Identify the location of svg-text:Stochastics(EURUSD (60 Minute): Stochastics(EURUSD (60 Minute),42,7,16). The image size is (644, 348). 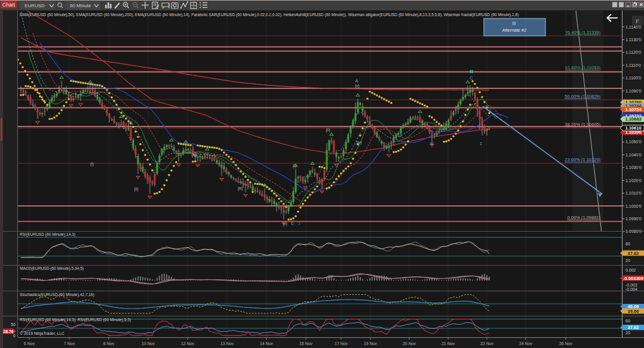
(57, 295).